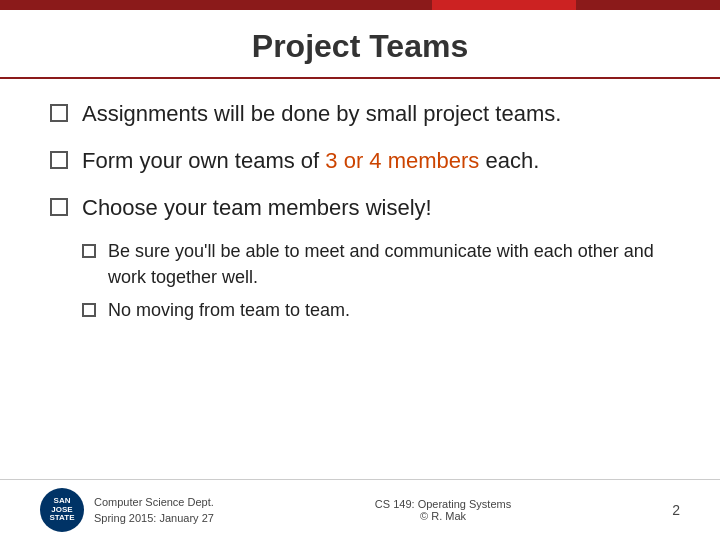 The image size is (720, 540). Describe the element at coordinates (676, 510) in the screenshot. I see `footer-page-number: 2` at that location.